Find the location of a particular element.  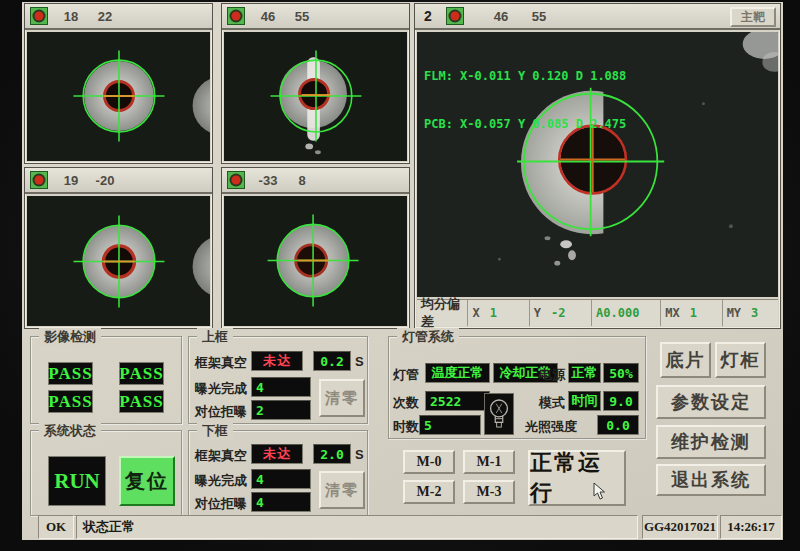

camera-view-4: -33 8 is located at coordinates (316, 248).